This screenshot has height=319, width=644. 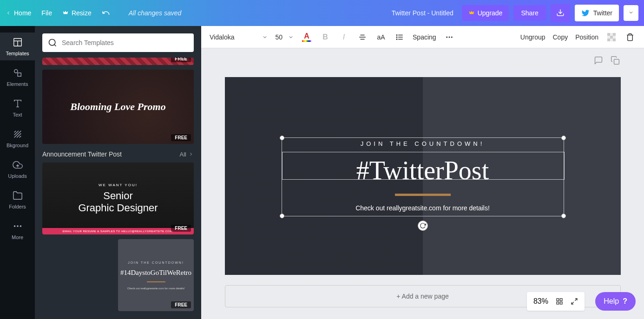 What do you see at coordinates (322, 13) in the screenshot?
I see `top-bar: Home File Resize All changes saved Twitt…` at bounding box center [322, 13].